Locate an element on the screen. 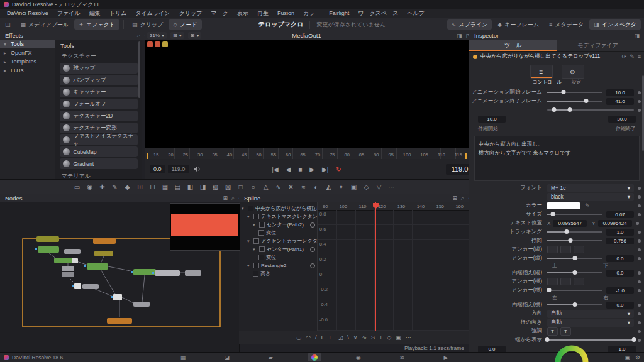 The image size is (644, 362). node-tool-icon: ◆ is located at coordinates (127, 187).